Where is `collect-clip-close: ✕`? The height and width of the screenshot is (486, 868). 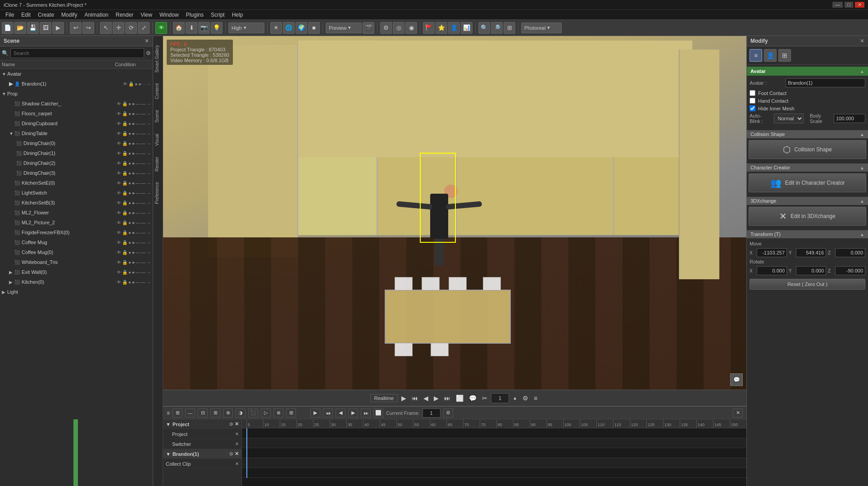
collect-clip-close: ✕ is located at coordinates (237, 464).